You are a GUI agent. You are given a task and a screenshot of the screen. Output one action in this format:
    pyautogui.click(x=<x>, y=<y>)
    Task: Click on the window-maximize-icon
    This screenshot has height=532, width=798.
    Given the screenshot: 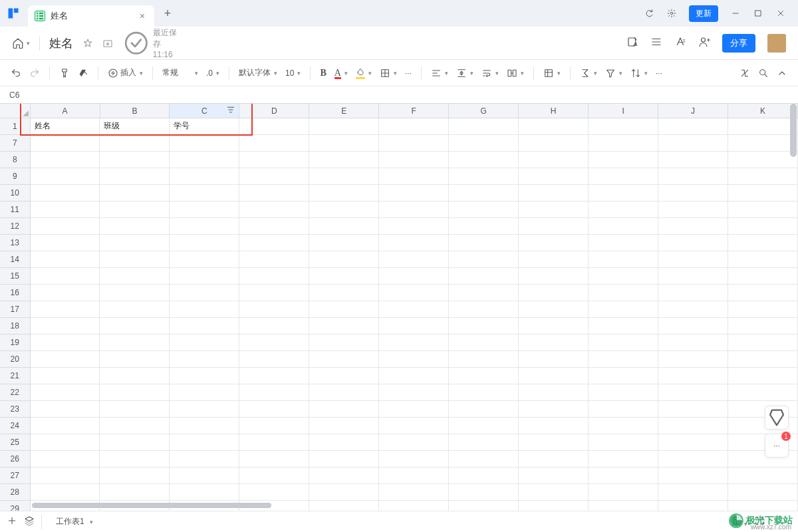 What is the action you would take?
    pyautogui.click(x=758, y=13)
    